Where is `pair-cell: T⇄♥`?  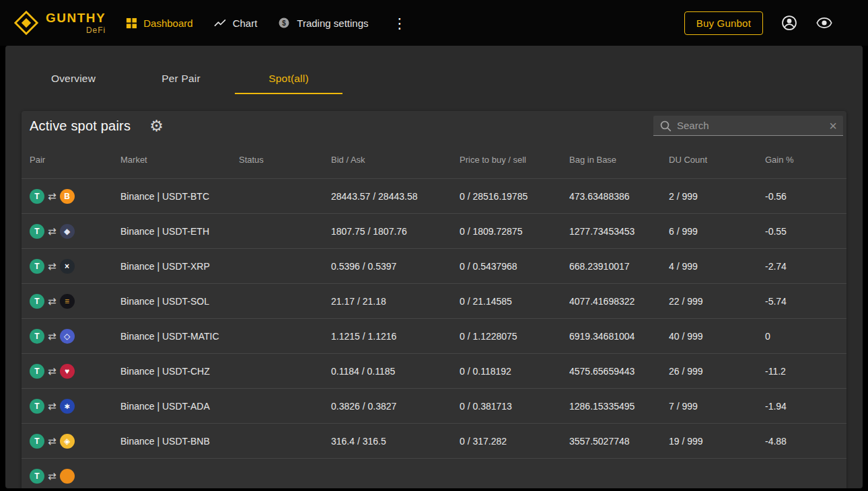
pair-cell: T⇄♥ is located at coordinates (75, 371).